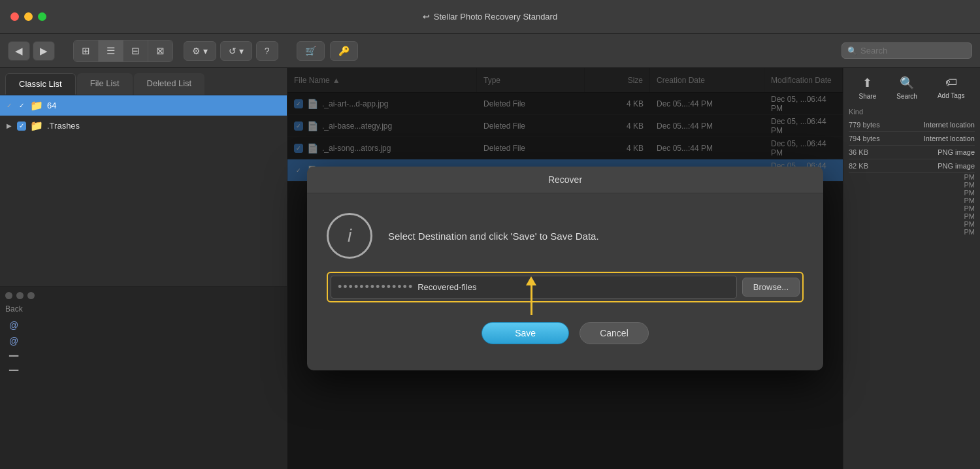 The width and height of the screenshot is (980, 469). What do you see at coordinates (144, 106) in the screenshot?
I see `sidebar-item-64: ✓ ✓ 📁 64` at bounding box center [144, 106].